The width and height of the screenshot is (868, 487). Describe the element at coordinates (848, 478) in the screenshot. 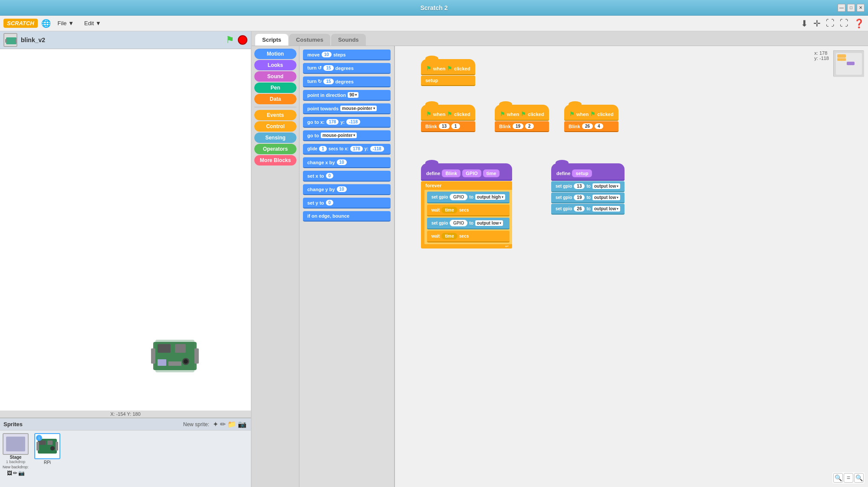

I see `zoom-reset-button: =` at that location.